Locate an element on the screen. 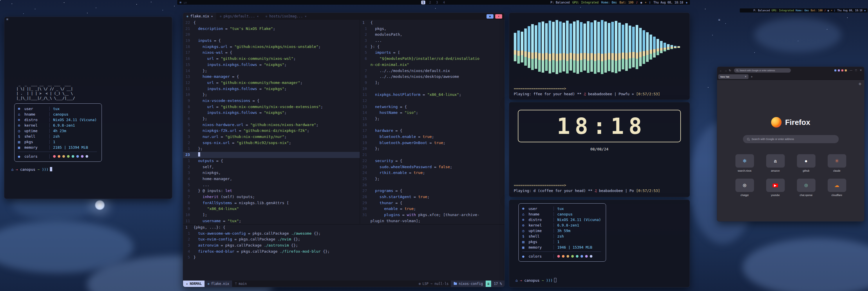 Image resolution: width=868 pixels, height=291 pixels. maximize-button: □ is located at coordinates (856, 70).